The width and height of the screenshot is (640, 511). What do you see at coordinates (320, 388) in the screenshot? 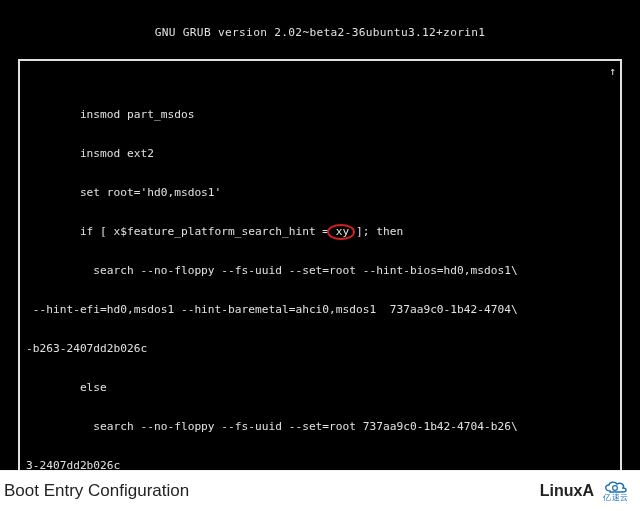
I see `grub-line: else` at bounding box center [320, 388].